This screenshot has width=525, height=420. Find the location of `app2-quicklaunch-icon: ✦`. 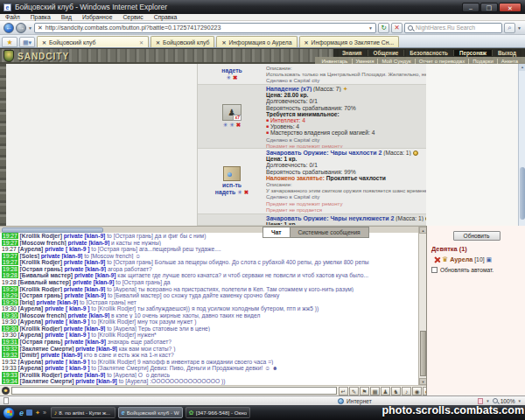

app2-quicklaunch-icon: ✦ is located at coordinates (38, 413).